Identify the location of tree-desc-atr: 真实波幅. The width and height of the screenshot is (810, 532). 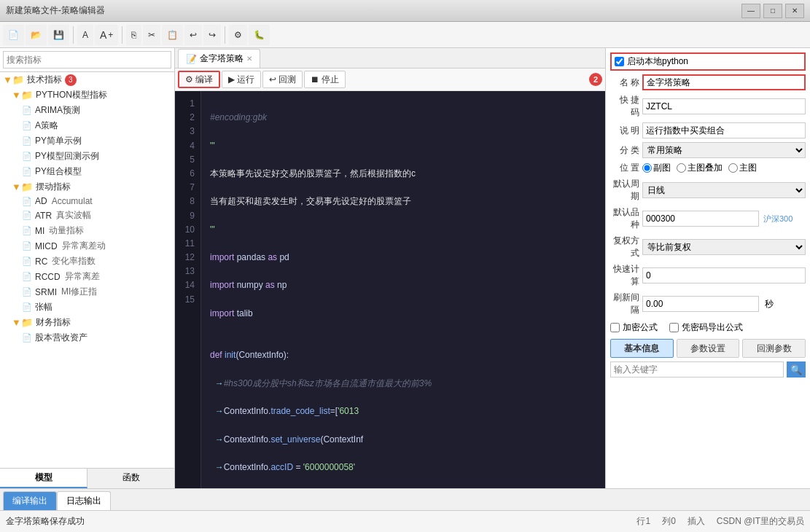
(74, 216).